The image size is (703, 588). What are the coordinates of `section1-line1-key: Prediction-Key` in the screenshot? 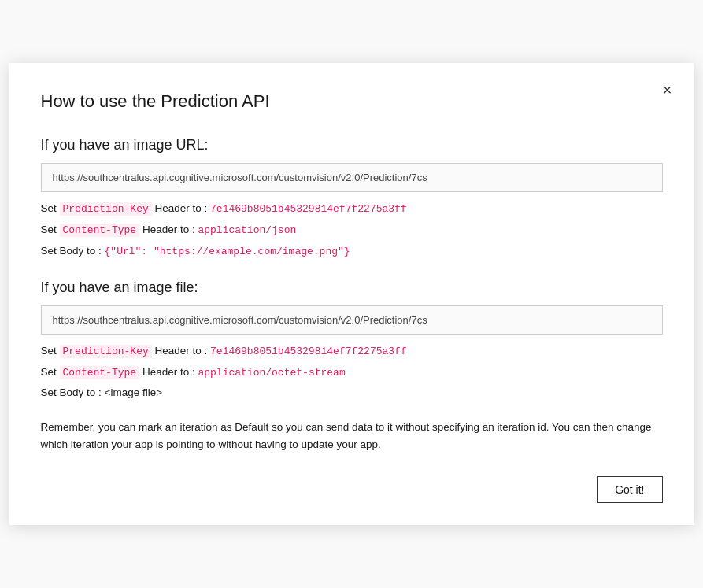 It's located at (105, 209).